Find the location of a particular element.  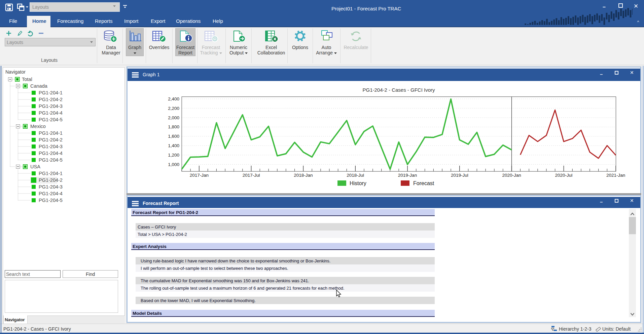

svg-text: 2020-Jul is located at coordinates (564, 175).